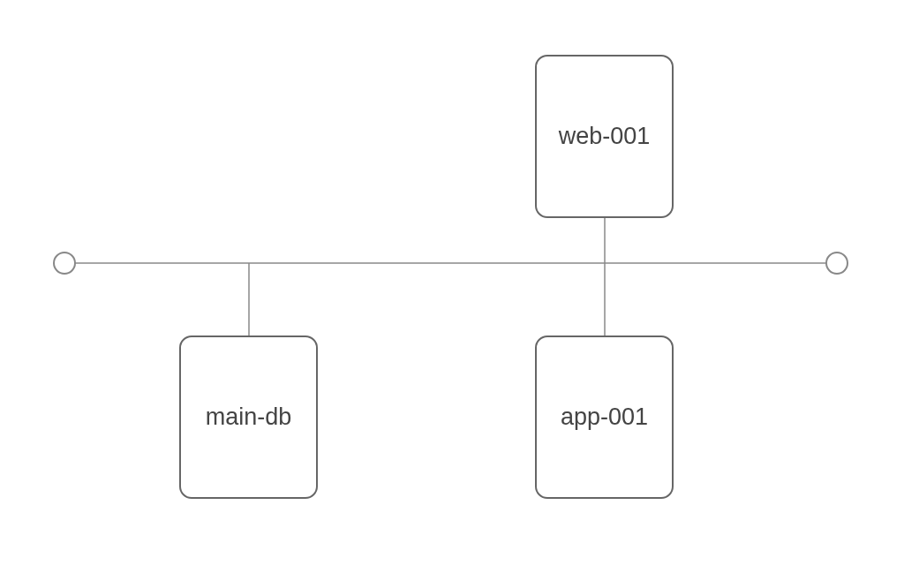 Image resolution: width=904 pixels, height=588 pixels. What do you see at coordinates (64, 263) in the screenshot?
I see `bus-endpoint-left` at bounding box center [64, 263].